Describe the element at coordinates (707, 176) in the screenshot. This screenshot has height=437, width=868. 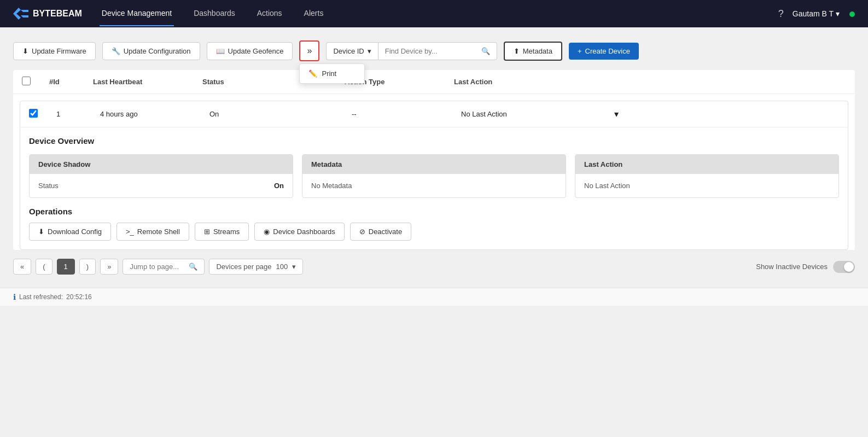
I see `last-action-card: Last Action No Last Action` at that location.